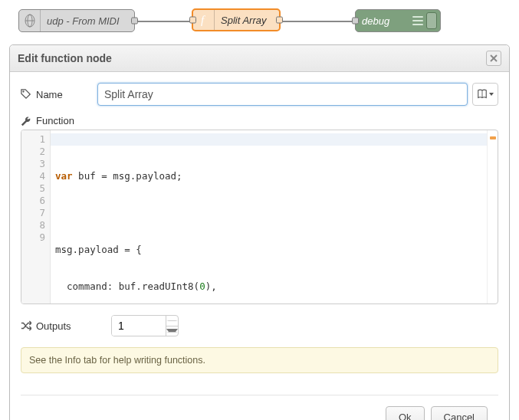 This screenshot has height=420, width=519. Describe the element at coordinates (398, 21) in the screenshot. I see `node-debug: debug` at that location.